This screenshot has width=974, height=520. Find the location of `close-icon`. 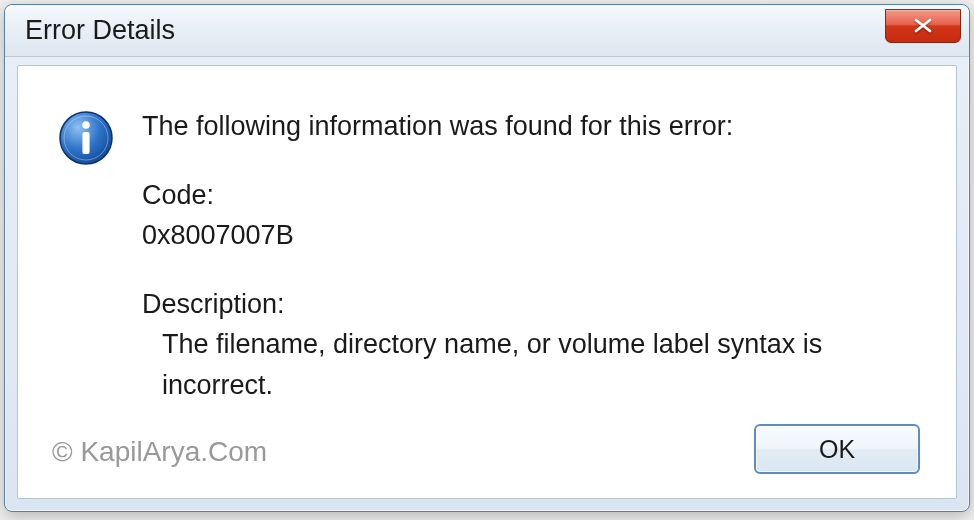

close-icon is located at coordinates (923, 26).